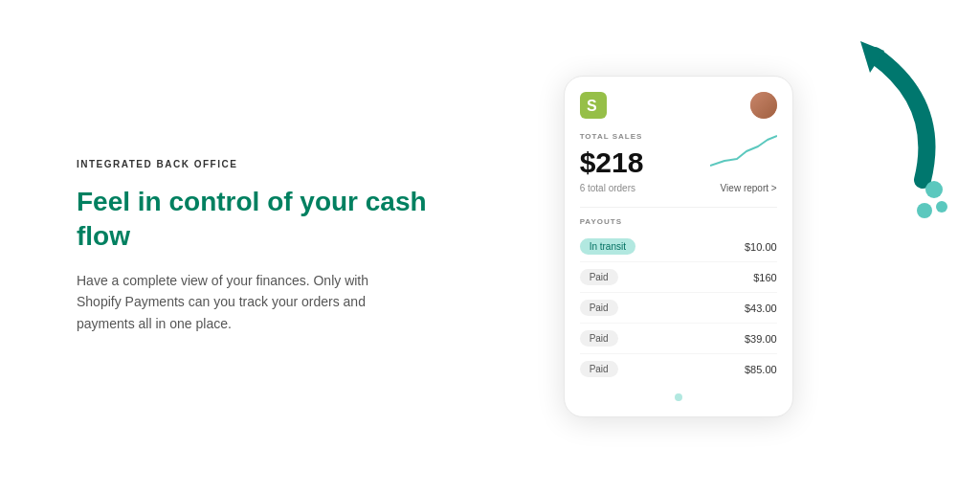 The width and height of the screenshot is (980, 493). What do you see at coordinates (761, 308) in the screenshot?
I see `payout-amount-2: $43.00` at bounding box center [761, 308].